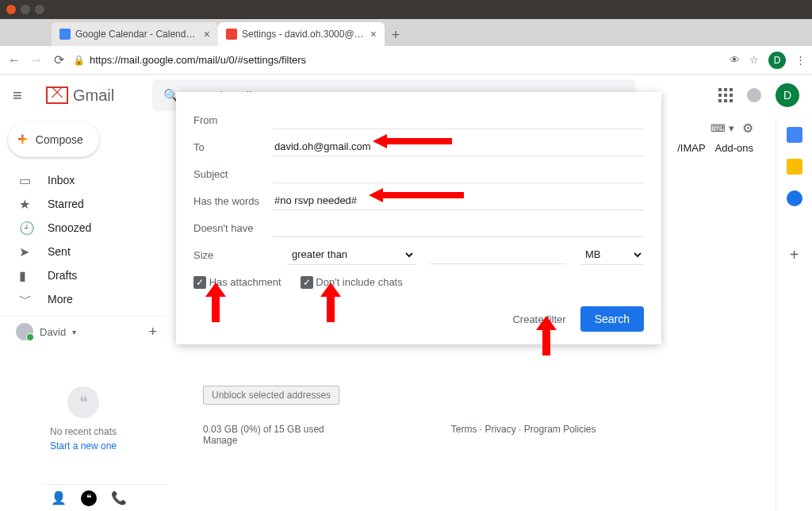 The width and height of the screenshot is (812, 511). Describe the element at coordinates (233, 148) in the screenshot. I see `to-label: To` at that location.